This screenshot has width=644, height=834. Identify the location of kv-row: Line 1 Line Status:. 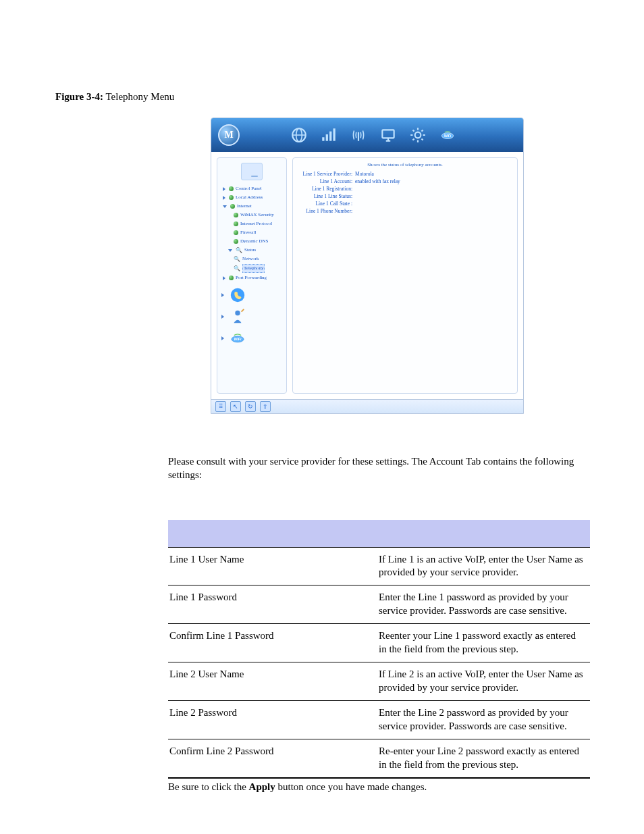
(405, 196).